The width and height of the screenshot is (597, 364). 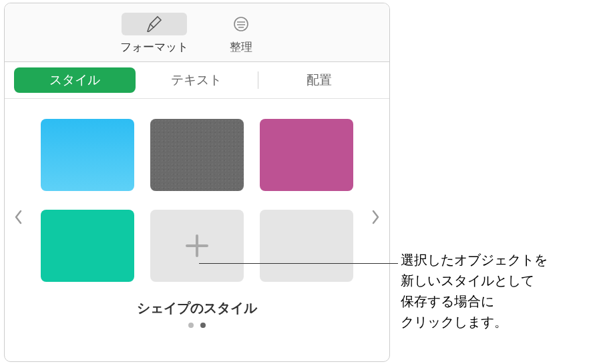 I want to click on arrange-tab: 整理, so click(x=241, y=33).